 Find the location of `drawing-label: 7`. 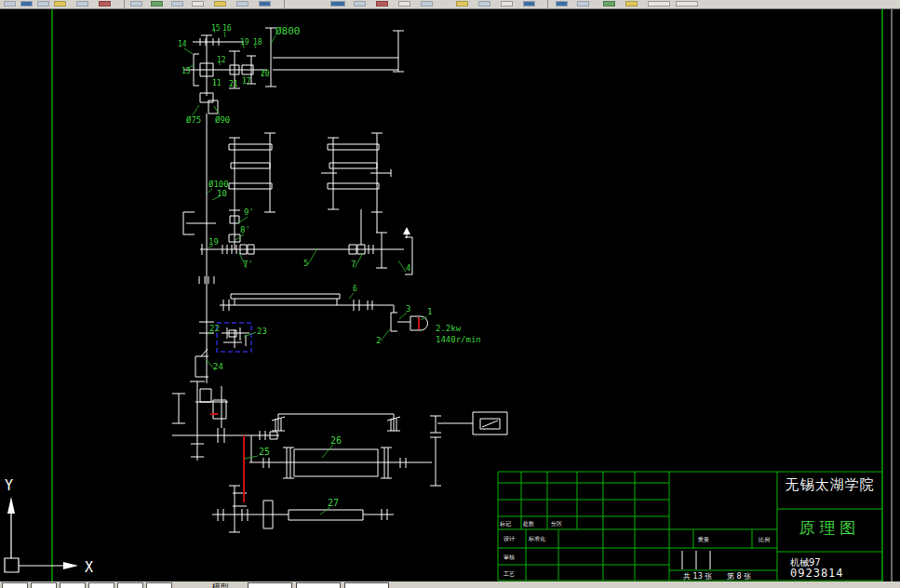

drawing-label: 7 is located at coordinates (354, 264).